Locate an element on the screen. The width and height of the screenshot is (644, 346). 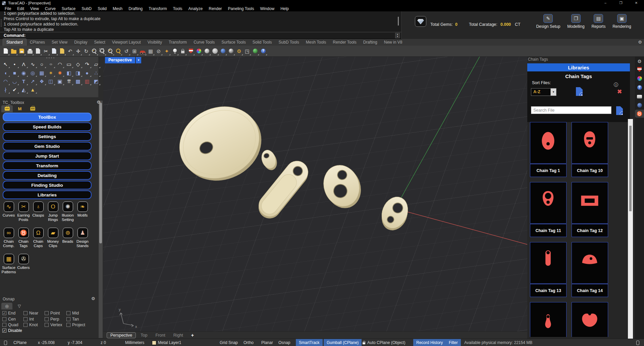
add-viewport-tab: + is located at coordinates (193, 335).